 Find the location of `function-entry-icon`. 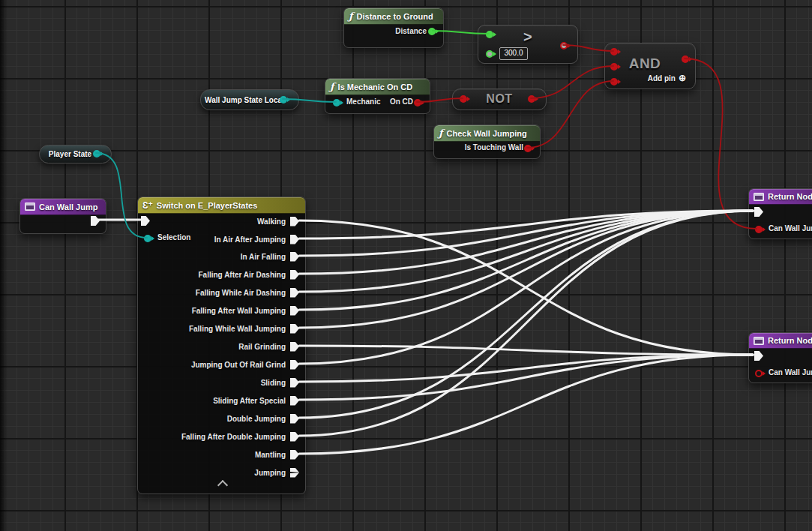

function-entry-icon is located at coordinates (30, 207).